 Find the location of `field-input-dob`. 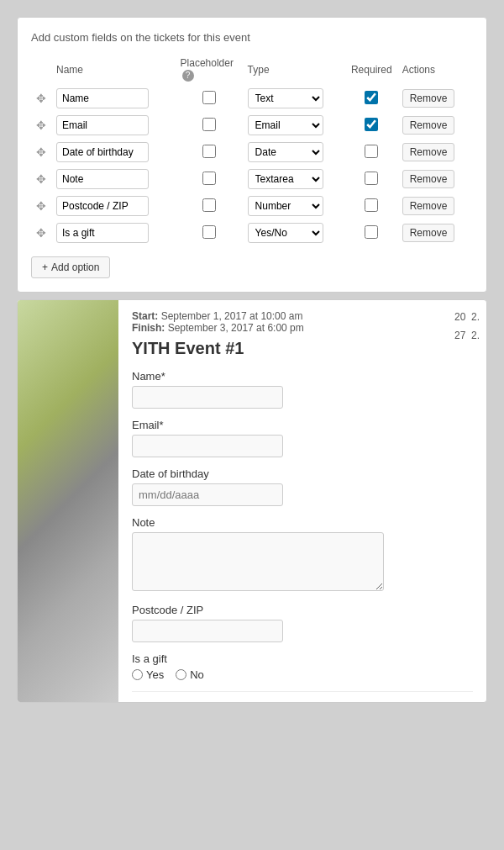

field-input-dob is located at coordinates (207, 494).